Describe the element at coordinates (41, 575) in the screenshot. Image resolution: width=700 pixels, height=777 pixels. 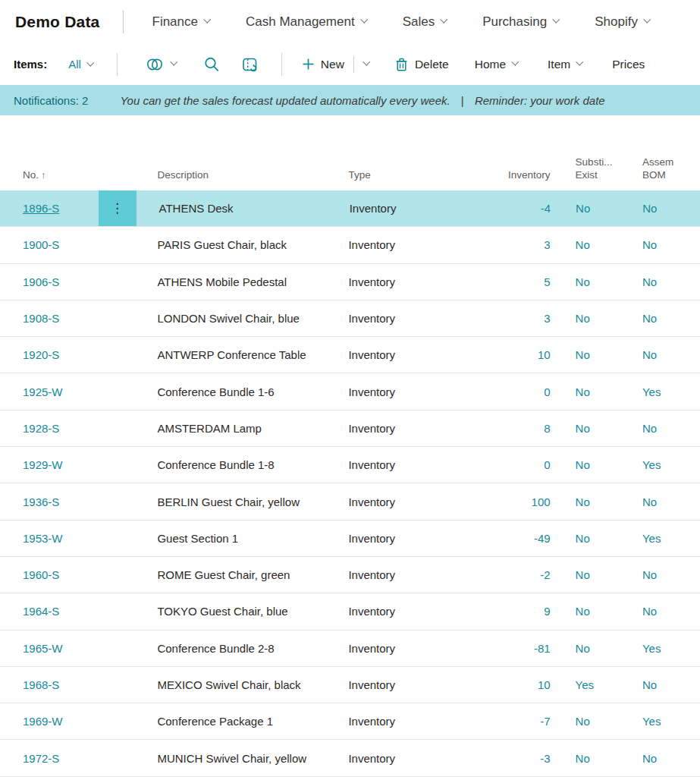
I see `item-no-link: 1960-S` at that location.